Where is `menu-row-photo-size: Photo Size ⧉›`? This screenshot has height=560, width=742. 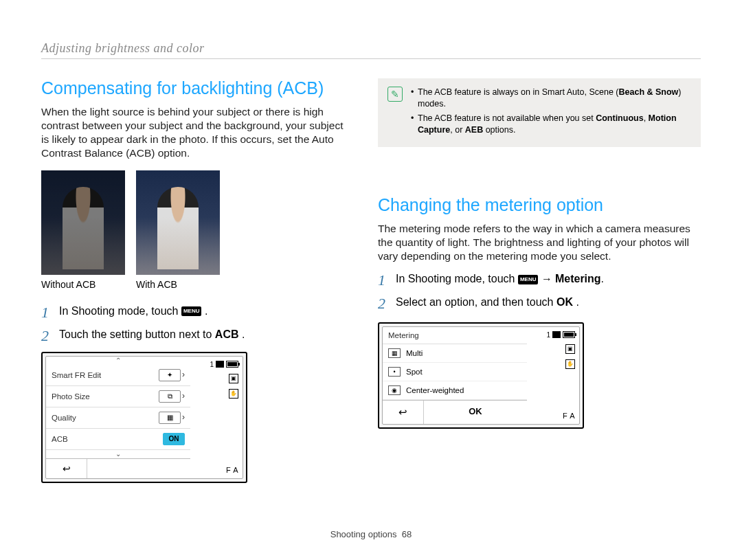 menu-row-photo-size: Photo Size ⧉› is located at coordinates (118, 397).